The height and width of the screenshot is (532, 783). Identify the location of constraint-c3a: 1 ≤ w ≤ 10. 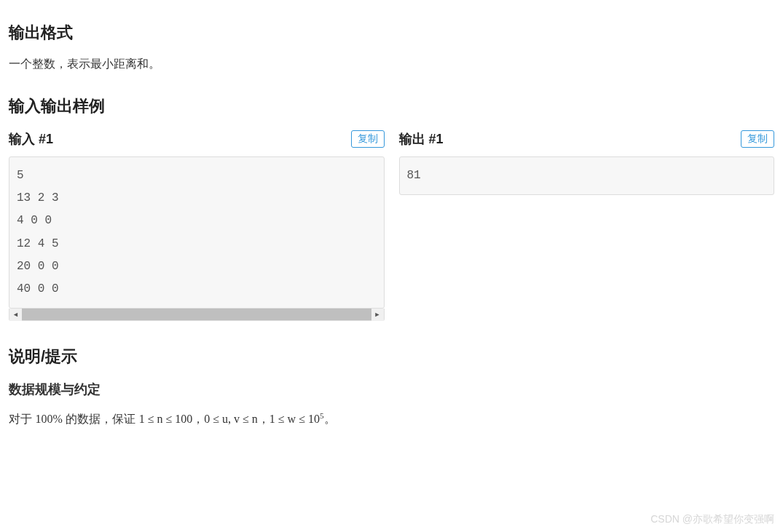
(294, 419).